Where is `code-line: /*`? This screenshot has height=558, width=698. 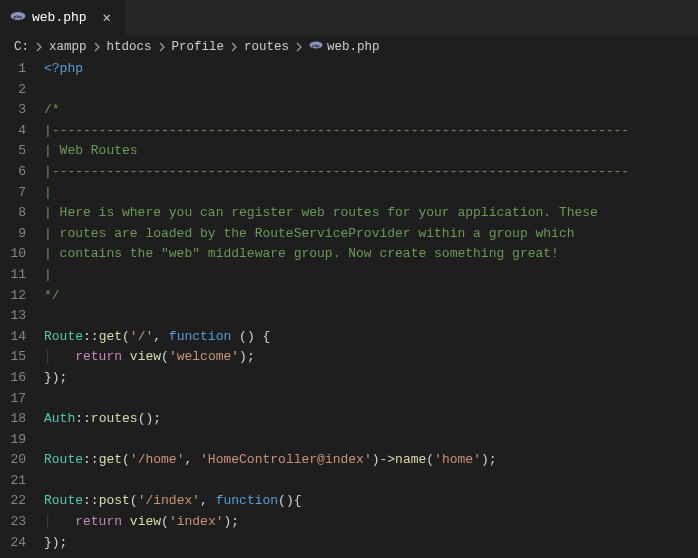
code-line: /* is located at coordinates (371, 110).